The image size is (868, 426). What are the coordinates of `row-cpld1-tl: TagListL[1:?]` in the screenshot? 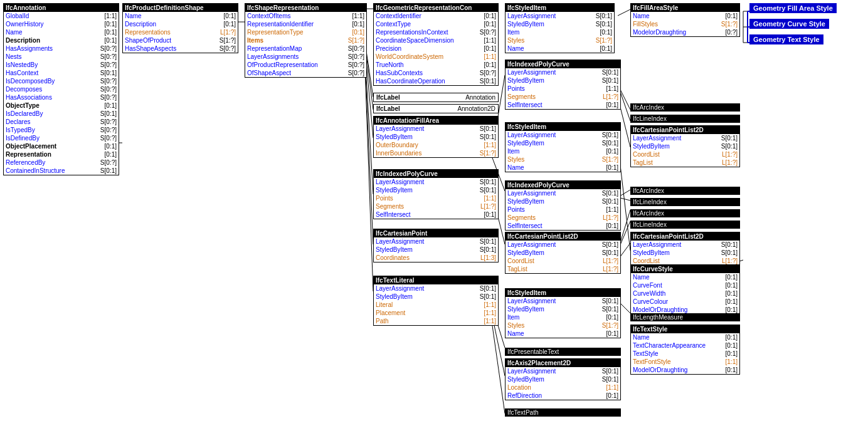 It's located at (563, 269).